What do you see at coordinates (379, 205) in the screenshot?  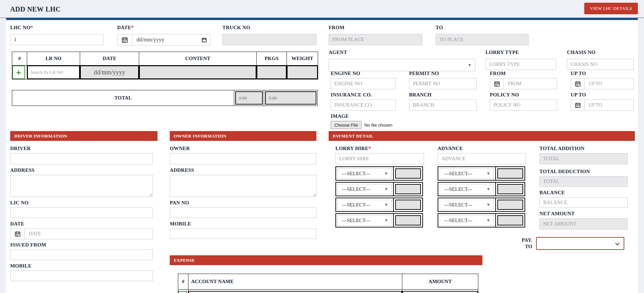 I see `addition-row-3: ---SELECT---▼` at bounding box center [379, 205].